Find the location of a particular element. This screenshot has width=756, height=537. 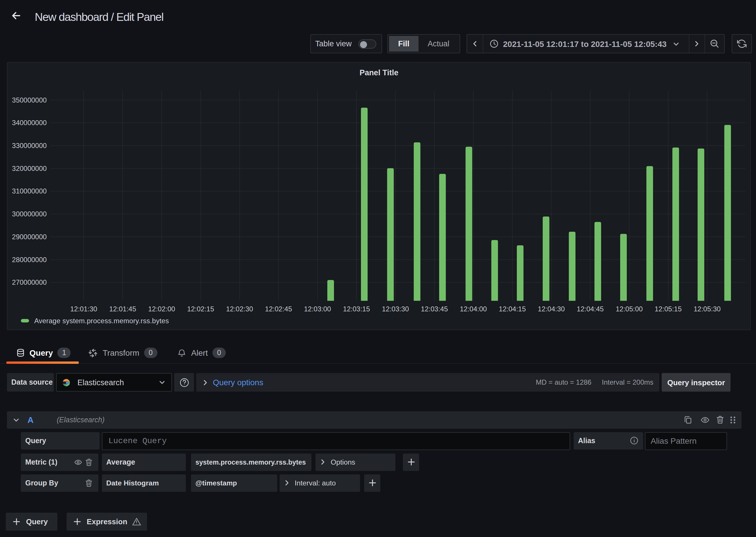

svg-text: 330000000 is located at coordinates (29, 145).